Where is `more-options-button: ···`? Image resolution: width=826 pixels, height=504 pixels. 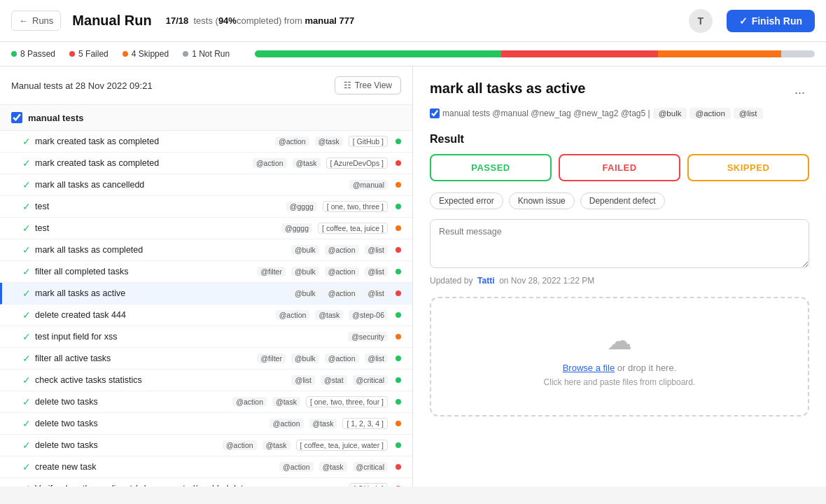
more-options-button: ··· is located at coordinates (799, 92).